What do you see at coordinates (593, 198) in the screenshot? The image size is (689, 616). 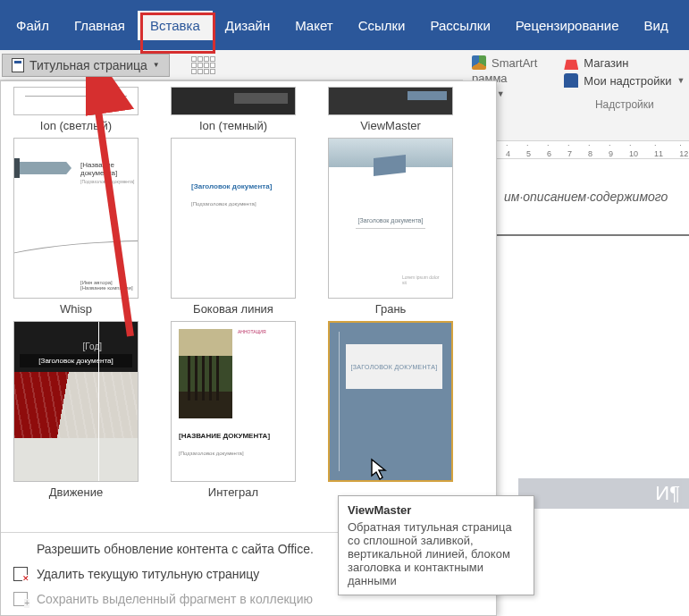 I see `document-text: им·описанием·содержимого` at bounding box center [593, 198].